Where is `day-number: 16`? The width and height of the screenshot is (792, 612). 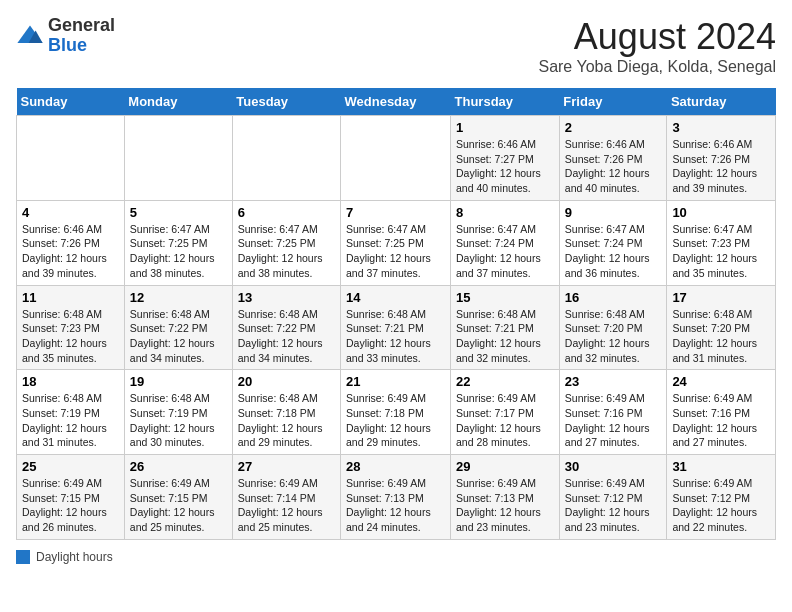 day-number: 16 is located at coordinates (614, 298).